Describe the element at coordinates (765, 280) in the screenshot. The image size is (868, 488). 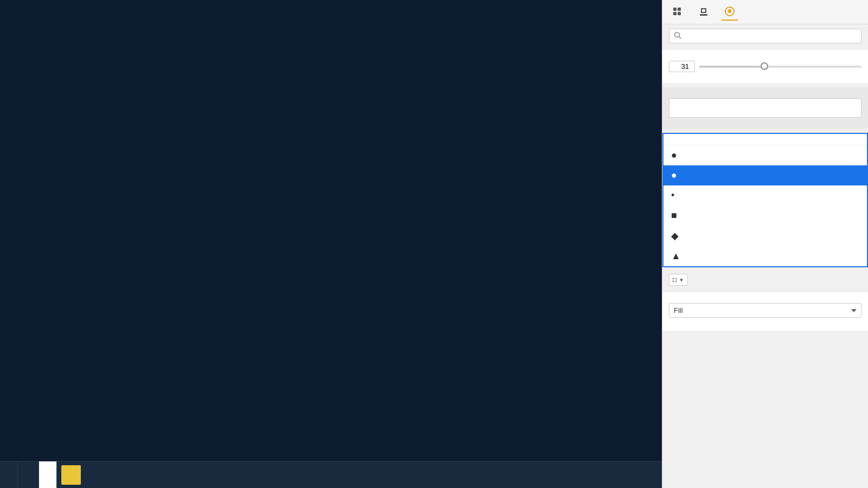
I see `bottom-dropdown-row: □ ▼` at that location.